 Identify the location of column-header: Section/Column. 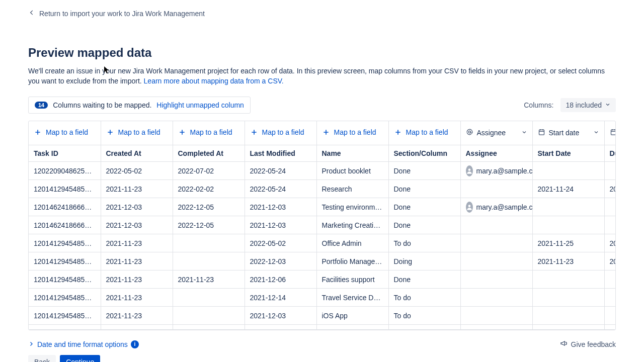
(425, 154).